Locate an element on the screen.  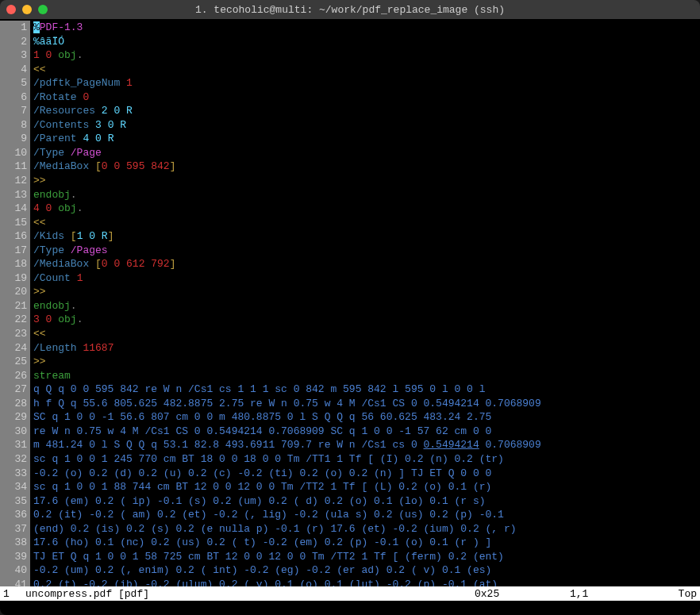
line-content: /MediaBox [0 0 612 792] is located at coordinates (367, 264).